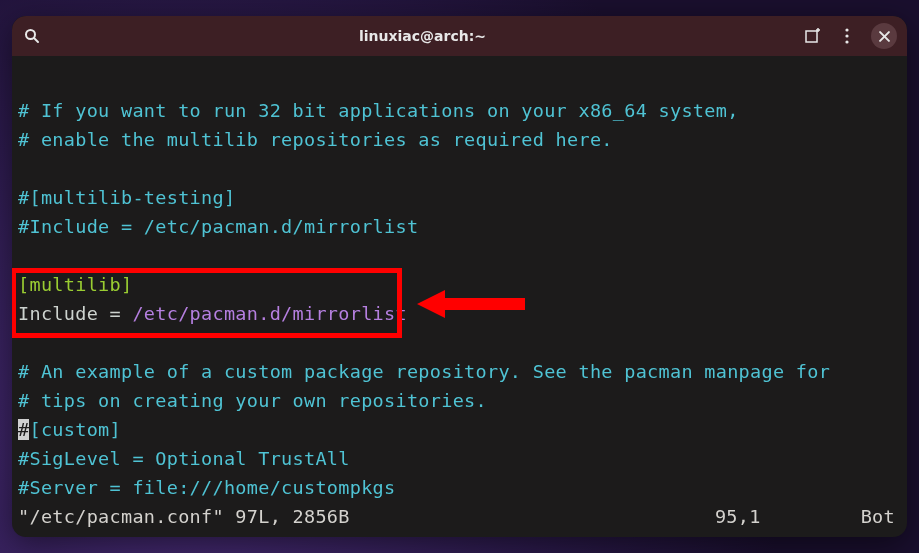  Describe the element at coordinates (460, 140) in the screenshot. I see `editor-line: # enable the multilib repositories as re…` at that location.